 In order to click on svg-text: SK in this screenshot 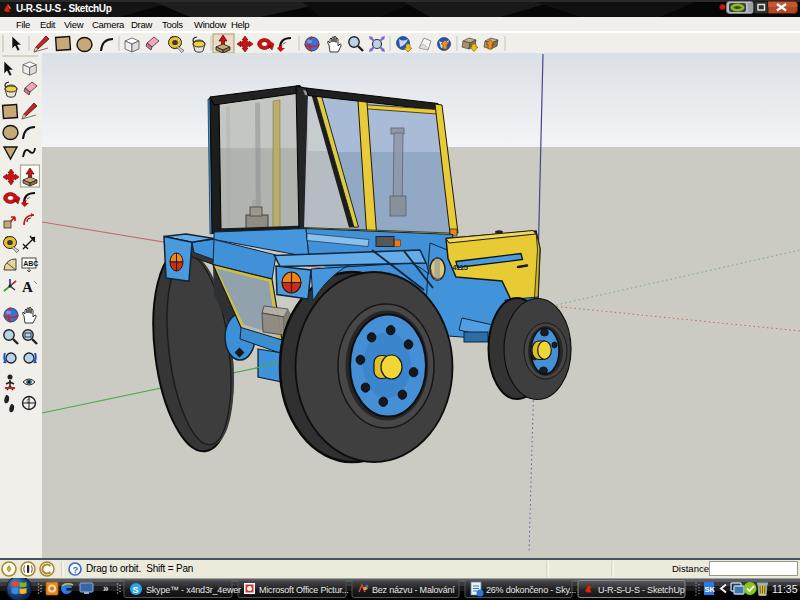, I will do `click(710, 590)`.